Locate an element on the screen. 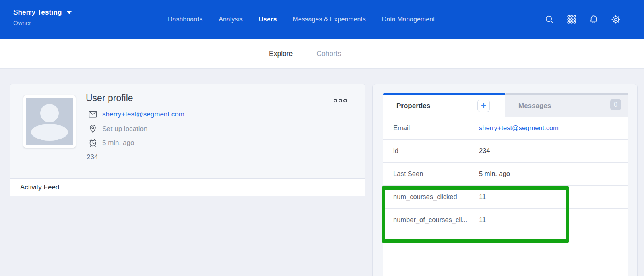 This screenshot has height=276, width=644. tab-cohorts: Cohorts is located at coordinates (328, 54).